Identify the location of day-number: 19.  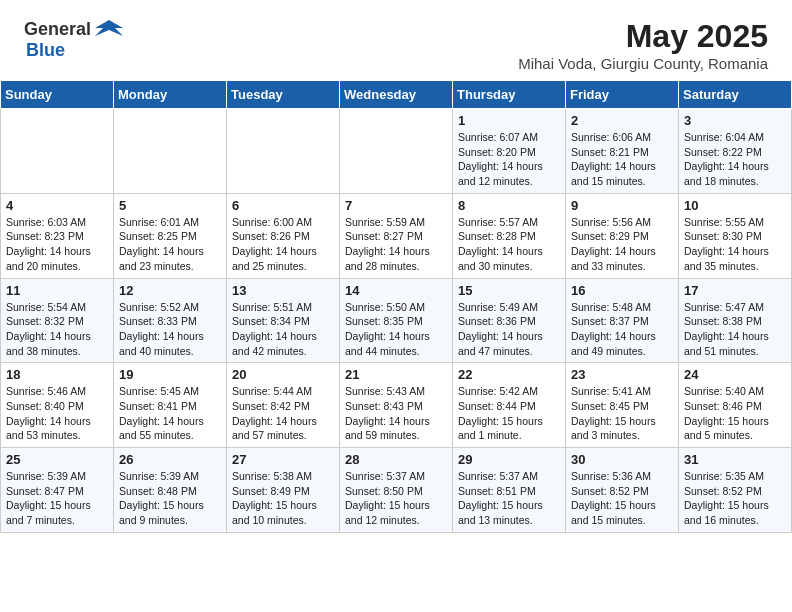
(170, 374).